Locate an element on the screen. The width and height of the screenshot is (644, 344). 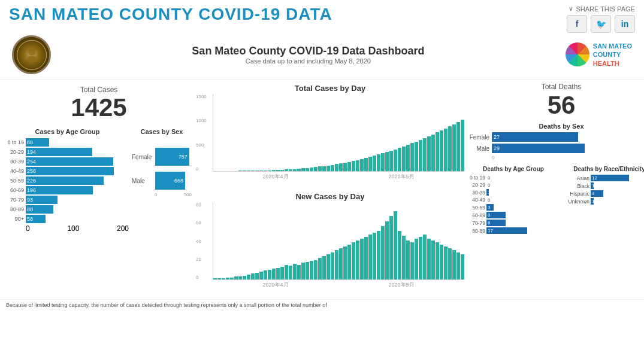
cases-charts-row: Cases by Age Group 0 to 19 68 20-29 194 … is located at coordinates (99, 180).